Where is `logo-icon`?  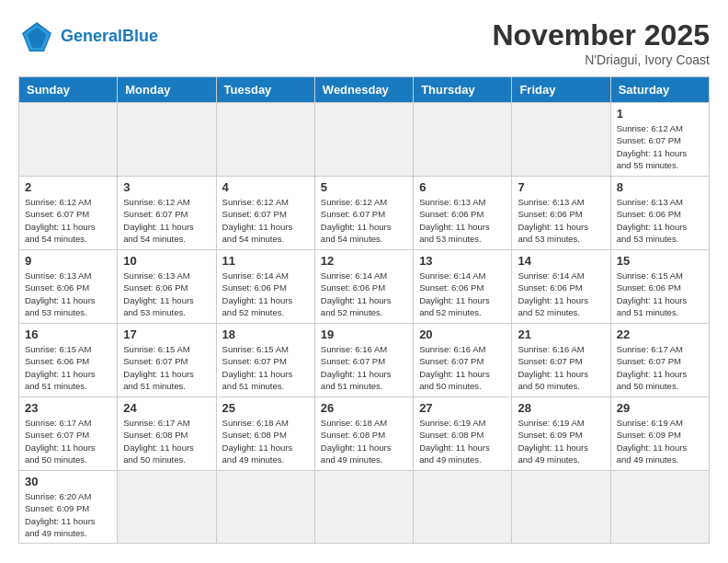
logo-icon is located at coordinates (37, 37).